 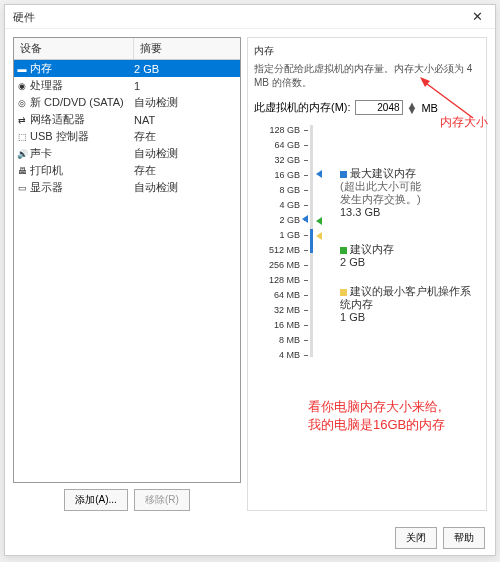 I want to click on device-icon: ◉, so click(x=22, y=86).